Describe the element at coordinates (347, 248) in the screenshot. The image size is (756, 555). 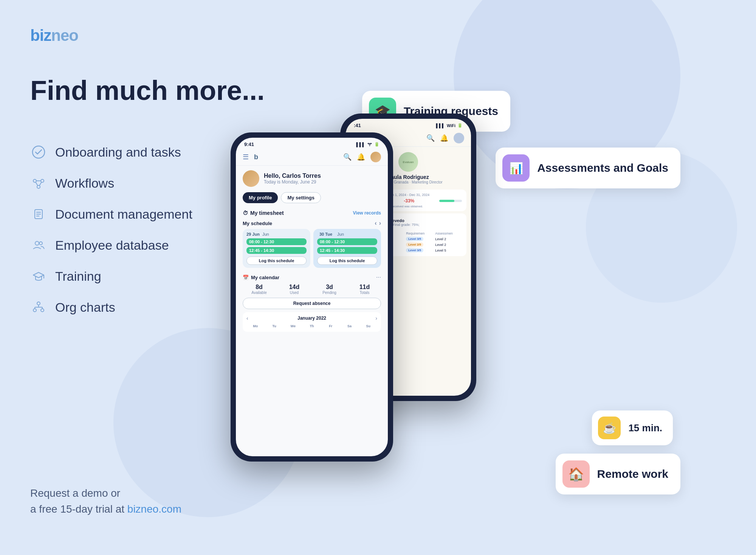
I see `schedule-day-2: 30 Tue Jun 08:00 - 12:30 12:45 - 14:30 L…` at that location.